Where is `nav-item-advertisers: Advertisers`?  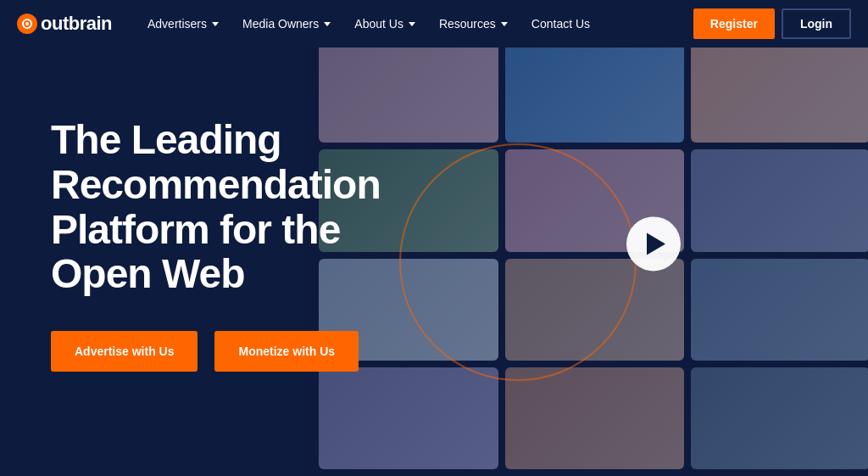
nav-item-advertisers: Advertisers is located at coordinates (183, 24).